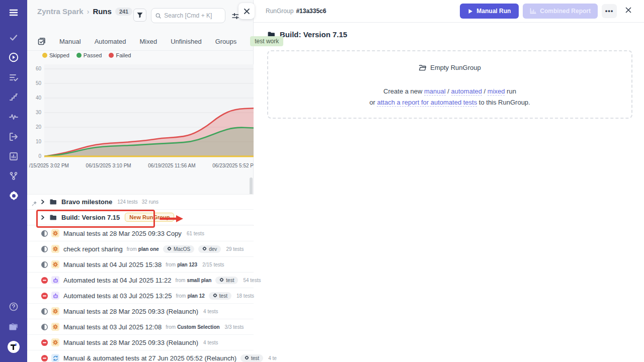 Image resolution: width=644 pixels, height=362 pixels. What do you see at coordinates (14, 117) in the screenshot?
I see `pulse-icon` at bounding box center [14, 117].